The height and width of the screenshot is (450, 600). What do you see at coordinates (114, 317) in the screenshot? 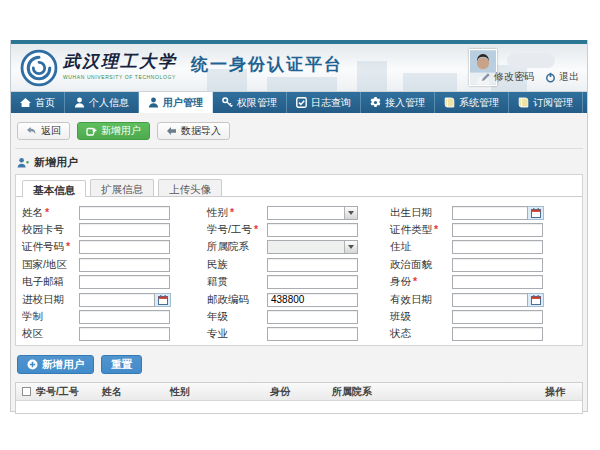
I see `field-schooling-length: 学制` at bounding box center [114, 317].